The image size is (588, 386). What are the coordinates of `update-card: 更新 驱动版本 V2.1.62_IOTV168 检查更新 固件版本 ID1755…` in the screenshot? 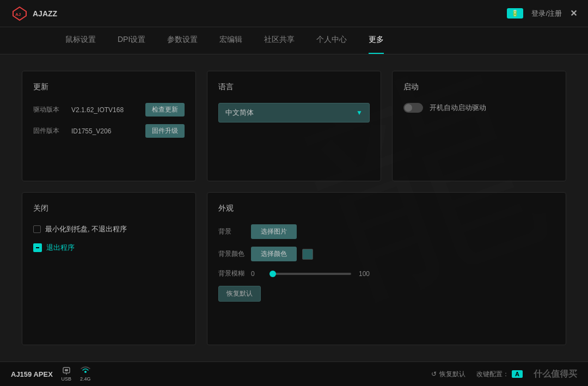 It's located at (109, 126).